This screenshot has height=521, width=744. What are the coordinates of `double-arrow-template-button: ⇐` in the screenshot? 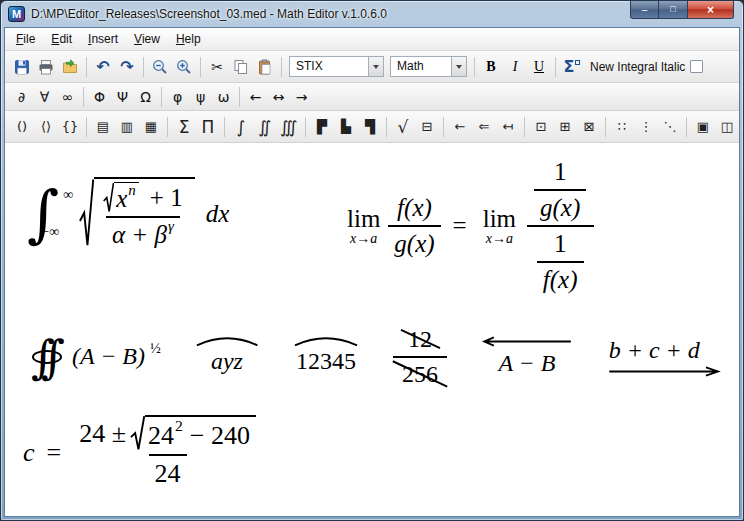 It's located at (484, 126).